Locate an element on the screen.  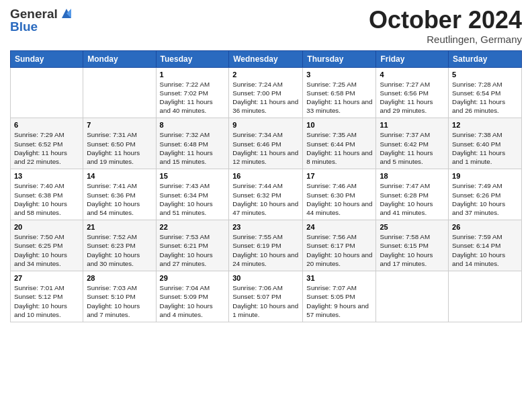
day-info: Sunrise: 7:25 AM Sunset: 6:58 PM Dayligh… is located at coordinates (339, 98).